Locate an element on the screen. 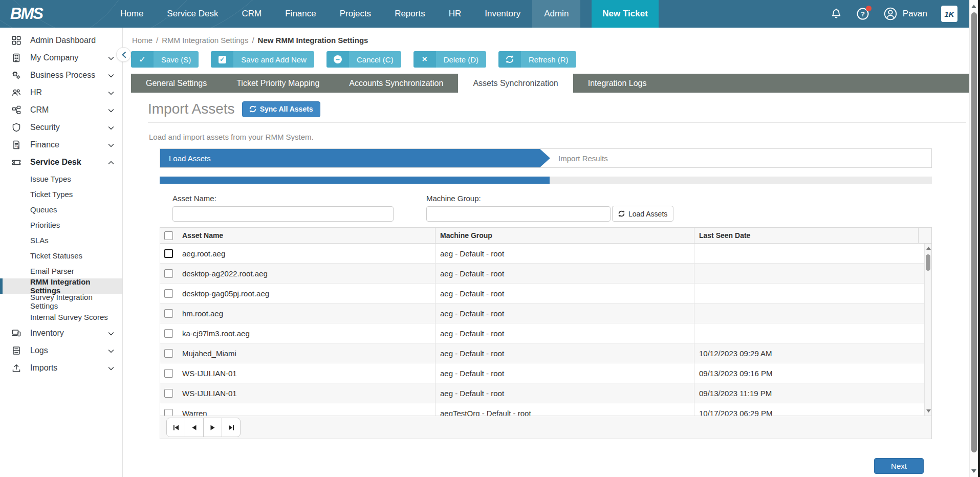 The width and height of the screenshot is (980, 477). refresh-button: Refresh (R) is located at coordinates (537, 59).